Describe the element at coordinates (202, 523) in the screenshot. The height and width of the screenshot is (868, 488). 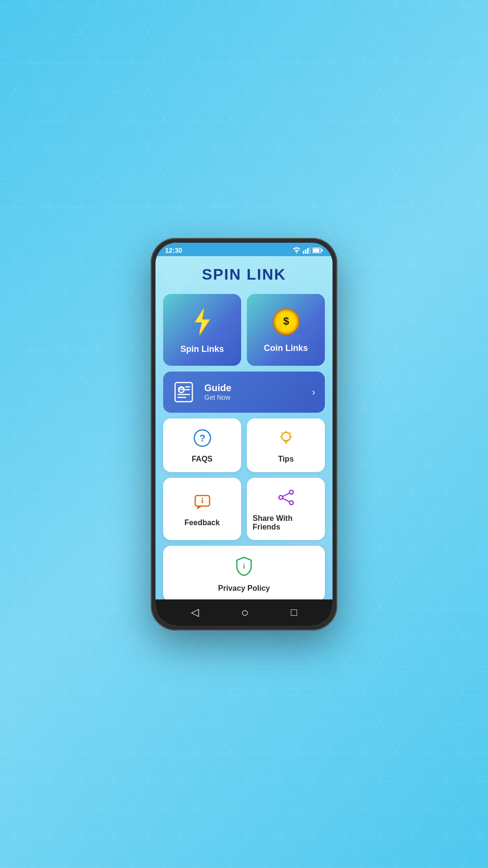
I see `feedback-label: Feedback` at that location.